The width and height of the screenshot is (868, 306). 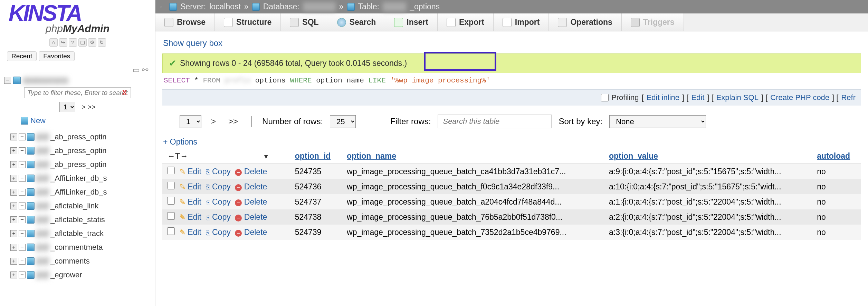 I want to click on refresh-link: Refr, so click(x=848, y=98).